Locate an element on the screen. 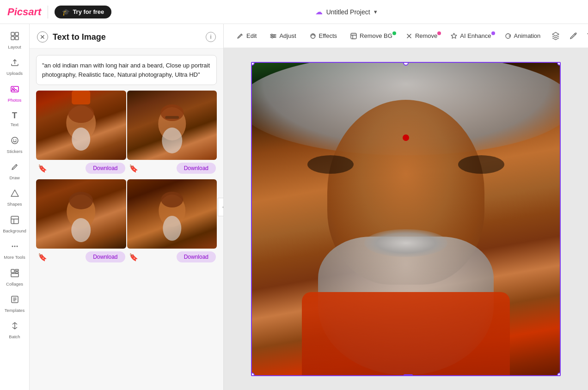 Image resolution: width=588 pixels, height=390 pixels. uploads-icon is located at coordinates (15, 64).